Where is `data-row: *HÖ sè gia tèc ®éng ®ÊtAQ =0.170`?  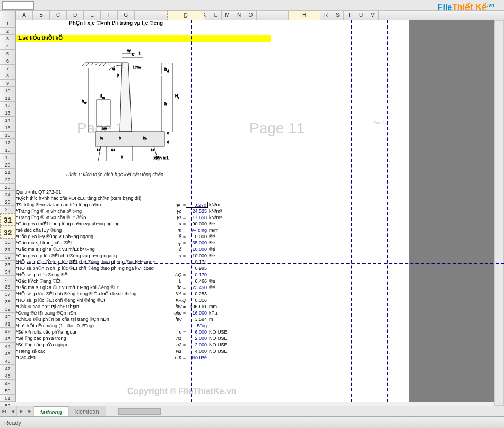 data-row: *HÖ sè gia tèc ®éng ®ÊtAQ =0.170 is located at coordinates (202, 275).